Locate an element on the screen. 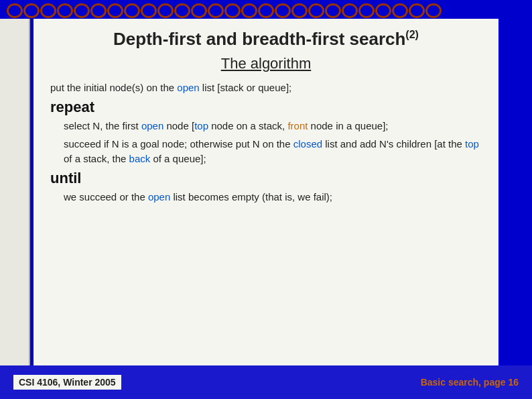 The image size is (532, 399). indent2-top: top is located at coordinates (472, 144).